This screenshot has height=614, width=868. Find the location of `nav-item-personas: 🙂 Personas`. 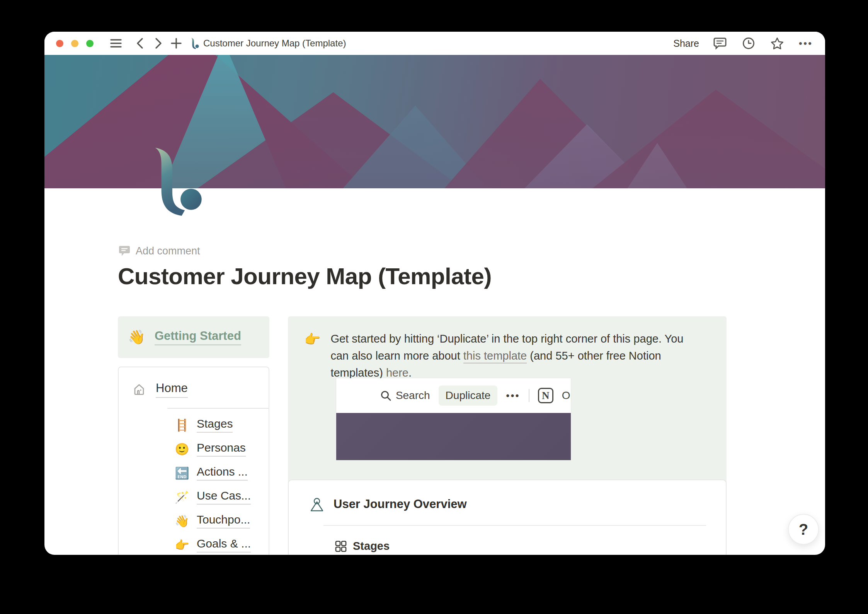

nav-item-personas: 🙂 Personas is located at coordinates (221, 449).